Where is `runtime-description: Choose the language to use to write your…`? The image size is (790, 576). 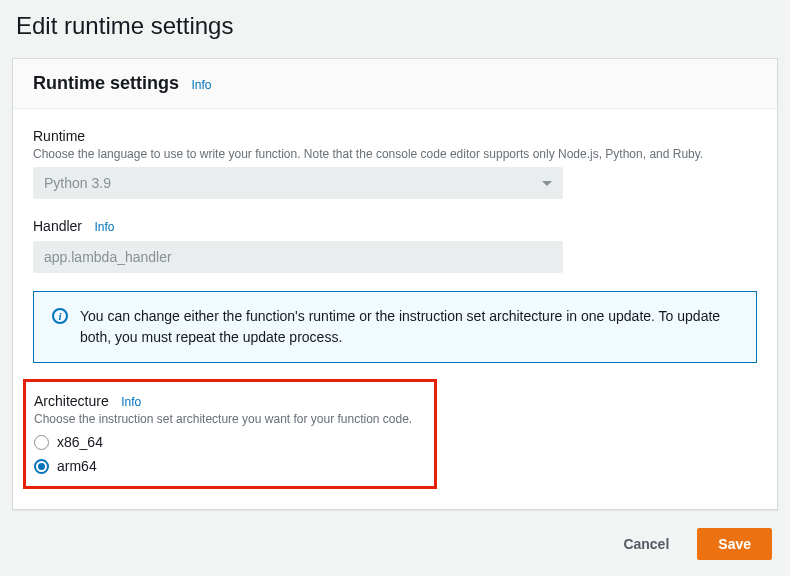
runtime-description: Choose the language to use to write your… is located at coordinates (395, 154).